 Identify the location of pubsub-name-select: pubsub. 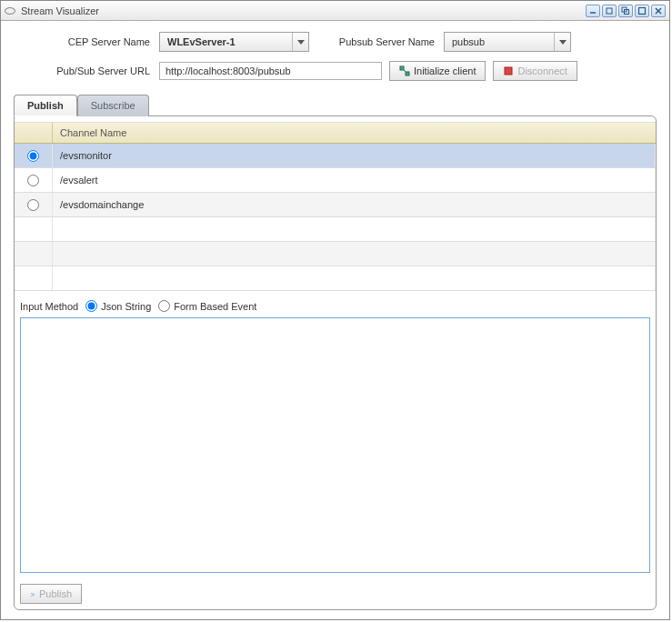
(507, 42).